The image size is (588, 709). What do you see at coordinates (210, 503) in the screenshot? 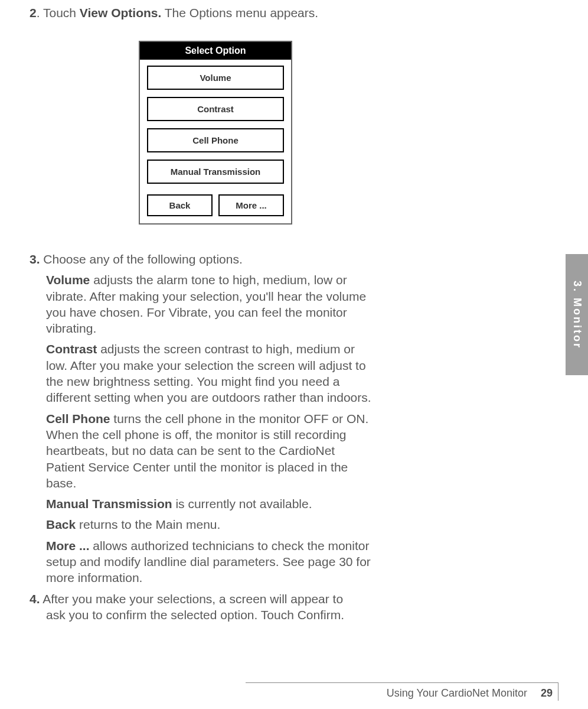
I see `option-desc-manual-transmission: Manual Transmission is currently not ava…` at bounding box center [210, 503].